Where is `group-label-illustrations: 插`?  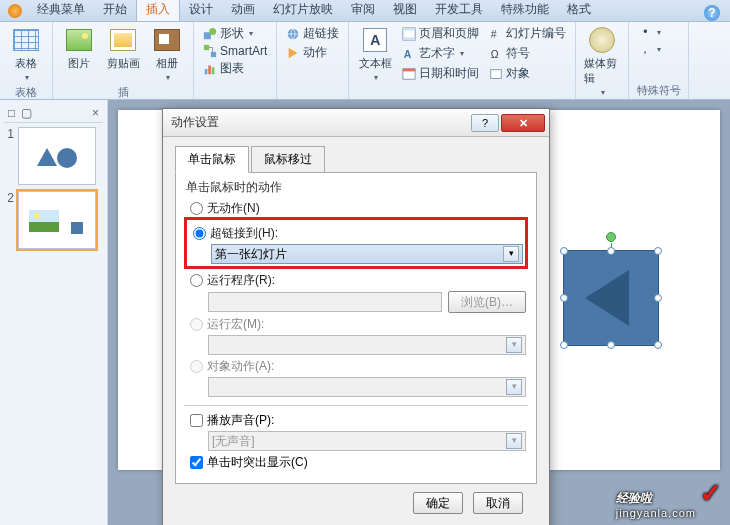 group-label-illustrations: 插 is located at coordinates (123, 92).